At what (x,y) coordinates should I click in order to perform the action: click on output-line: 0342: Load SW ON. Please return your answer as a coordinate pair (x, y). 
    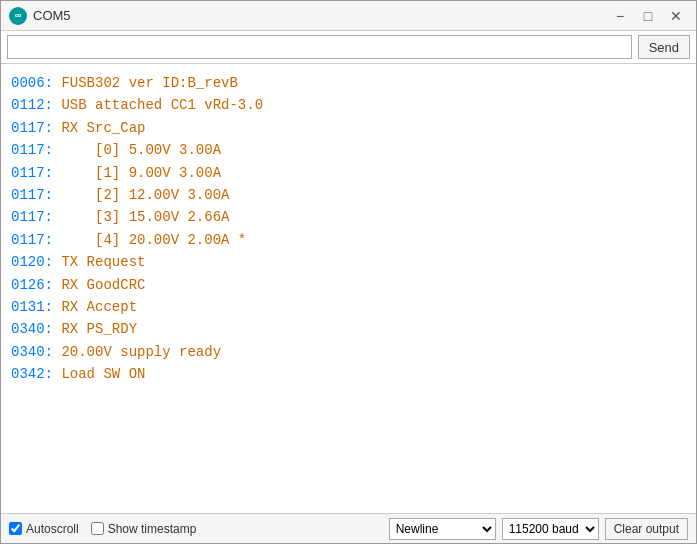
    Looking at the image, I should click on (348, 374).